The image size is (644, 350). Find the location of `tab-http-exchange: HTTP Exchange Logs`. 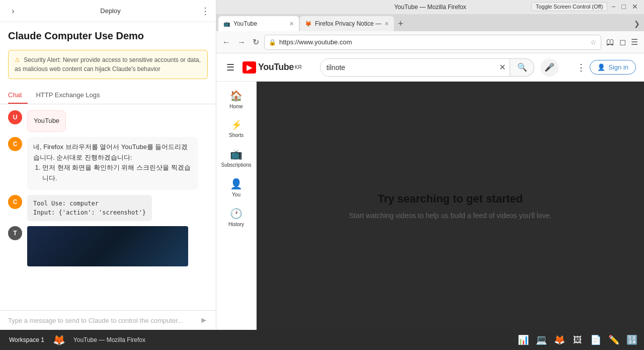

tab-http-exchange: HTTP Exchange Logs is located at coordinates (70, 96).